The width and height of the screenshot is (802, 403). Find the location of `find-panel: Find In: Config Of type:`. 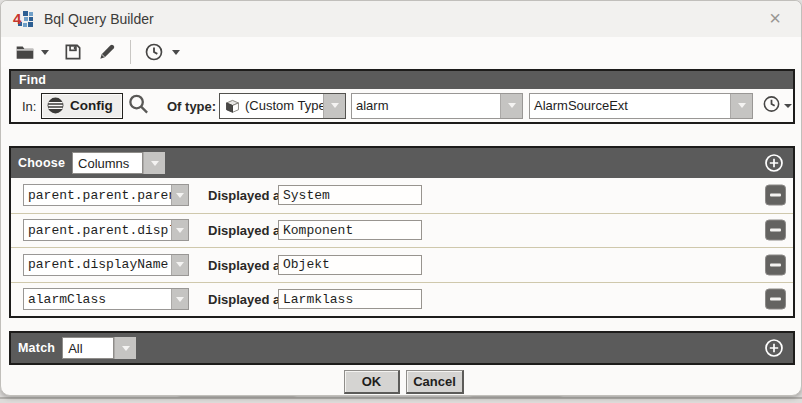

find-panel: Find In: Config Of type: is located at coordinates (402, 96).